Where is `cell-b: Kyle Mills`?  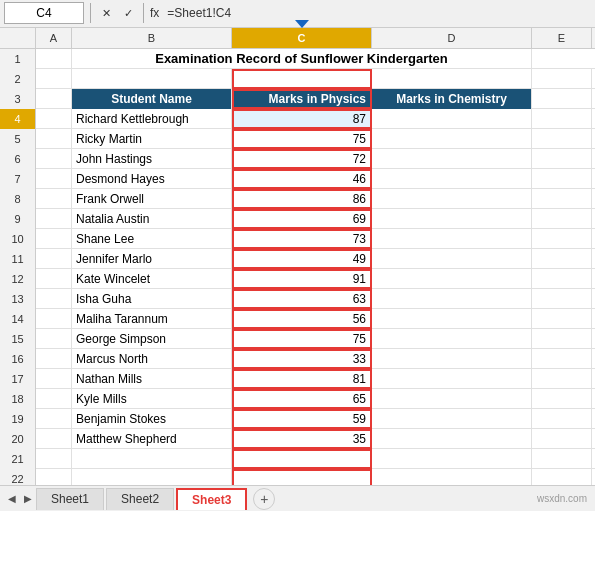
cell-b: Kyle Mills is located at coordinates (152, 399).